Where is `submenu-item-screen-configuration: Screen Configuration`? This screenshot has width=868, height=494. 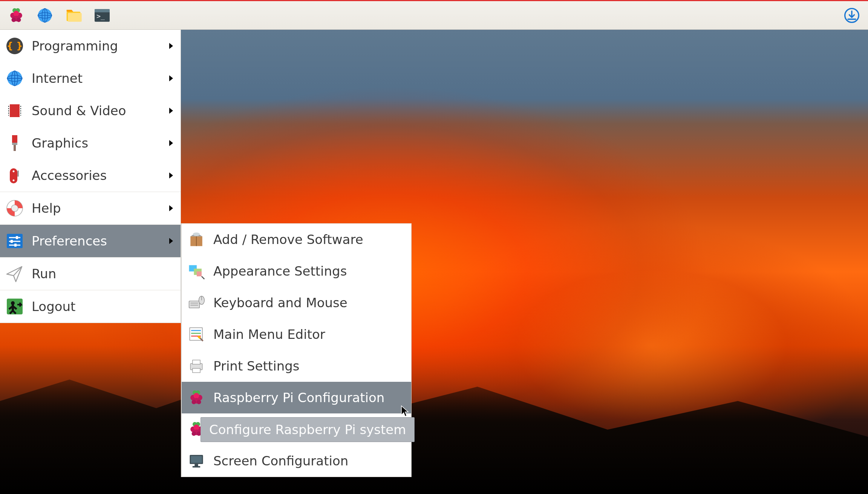 submenu-item-screen-configuration: Screen Configuration is located at coordinates (296, 461).